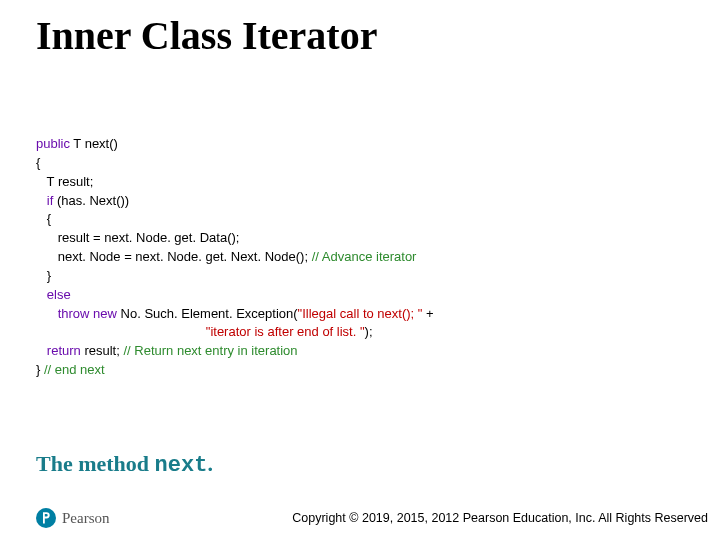 The image size is (720, 540). What do you see at coordinates (182, 466) in the screenshot?
I see `caption-code: next` at bounding box center [182, 466].